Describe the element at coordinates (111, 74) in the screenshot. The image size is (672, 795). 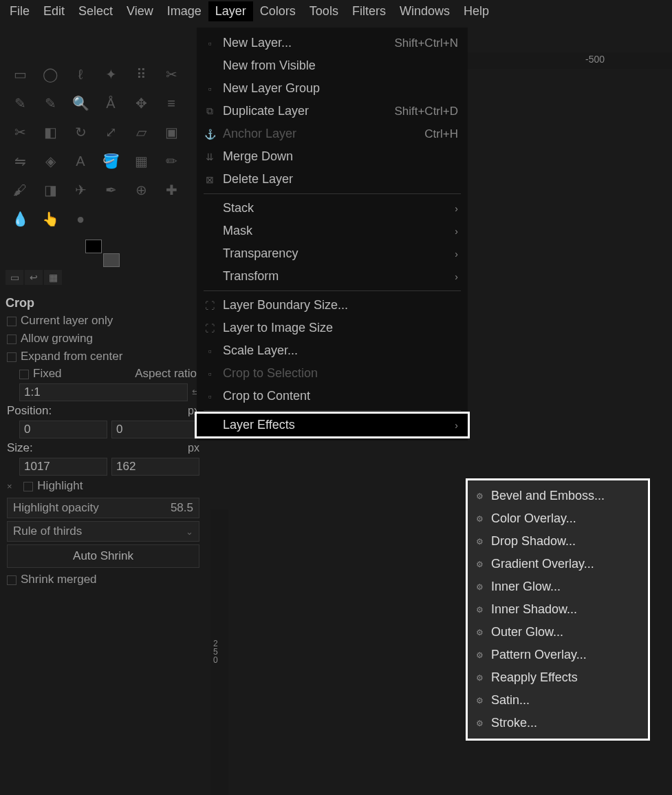
I see `tool-wand: ✦` at that location.